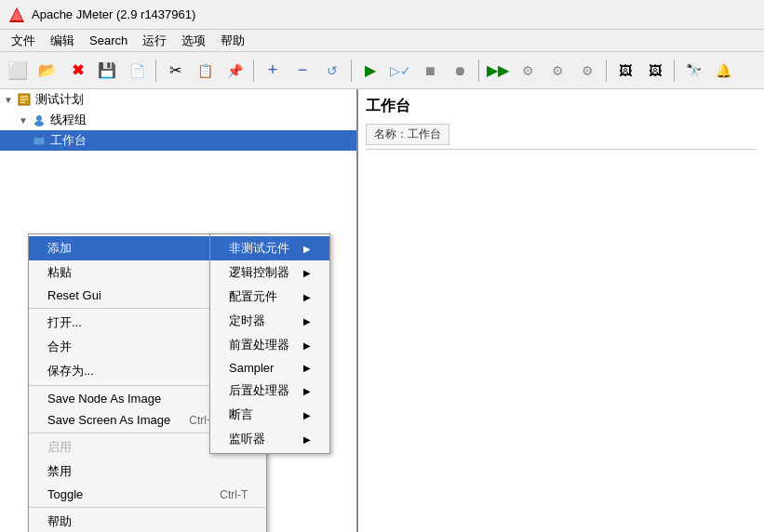  What do you see at coordinates (498, 71) in the screenshot?
I see `toolbar-remote: ▶▶` at bounding box center [498, 71].